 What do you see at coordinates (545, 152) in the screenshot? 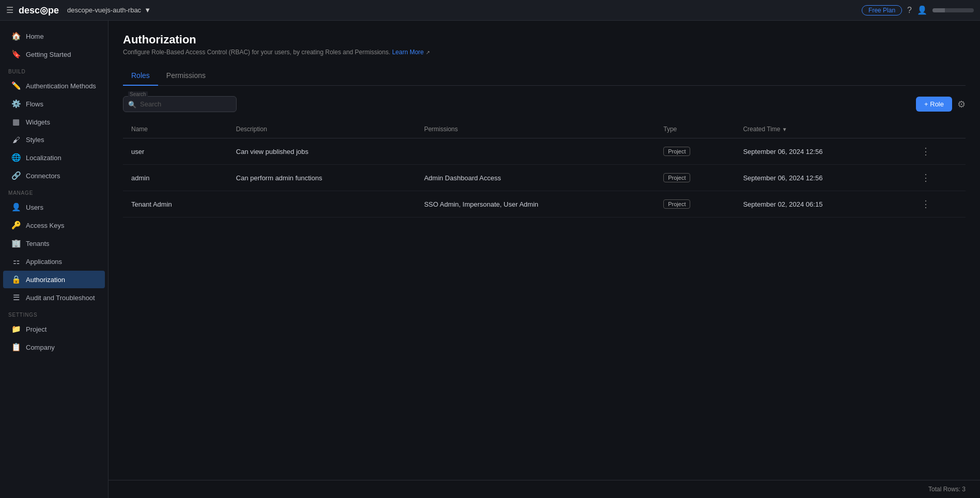
I see `table-row: userCan view published jobsProjectSeptem…` at bounding box center [545, 152].